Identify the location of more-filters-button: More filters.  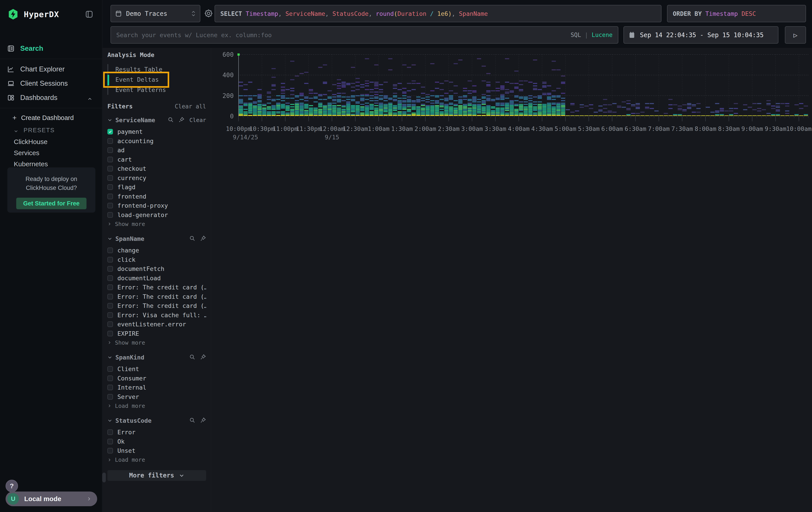
(156, 476).